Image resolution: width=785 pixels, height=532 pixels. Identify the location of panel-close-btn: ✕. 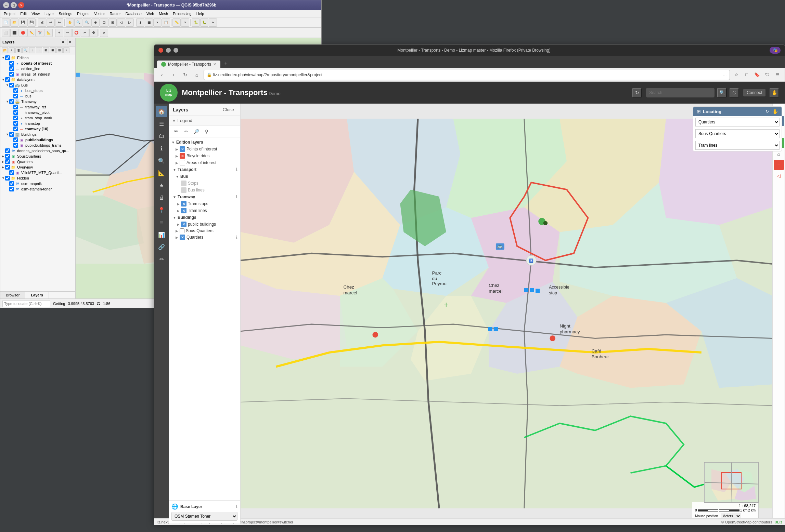
(70, 42).